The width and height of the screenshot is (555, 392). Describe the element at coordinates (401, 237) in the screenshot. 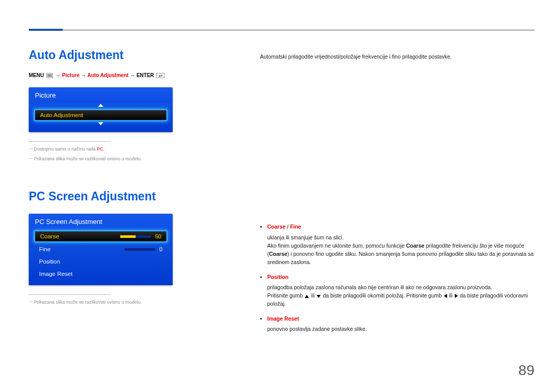

I see `bullet-body-1a: uklanja ili smanjuje šum na slici.` at that location.